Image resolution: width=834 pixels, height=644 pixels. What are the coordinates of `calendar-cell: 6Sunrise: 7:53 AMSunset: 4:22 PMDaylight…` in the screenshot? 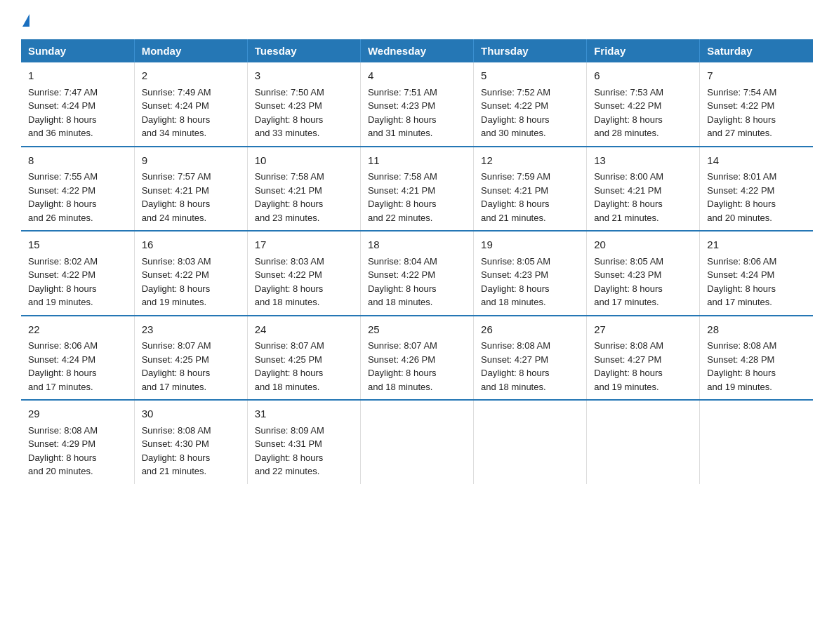 It's located at (643, 105).